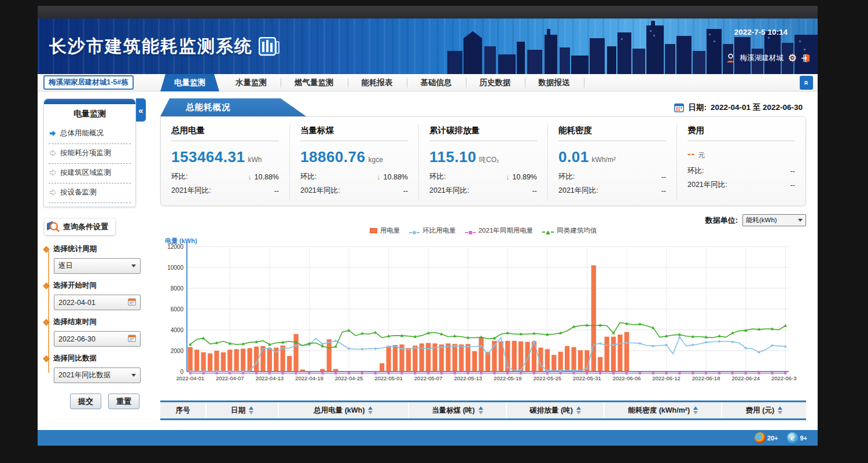 Image resolution: width=868 pixels, height=463 pixels. Describe the element at coordinates (95, 260) in the screenshot. I see `sidebar: 电量监测 总体用能概况按能耗分项监测按建筑区域监测按设备监测 « 查询条件设置 …` at that location.